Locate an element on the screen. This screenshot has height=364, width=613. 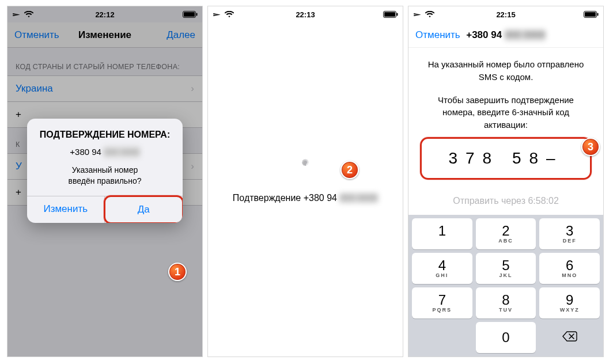
info-msg-1: На указанный номер было отправлено SMS с… is located at coordinates (506, 71).